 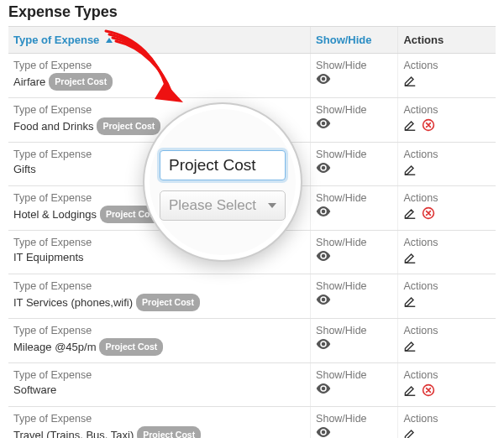 What do you see at coordinates (160, 390) in the screenshot?
I see `row-type-value: Software` at bounding box center [160, 390].